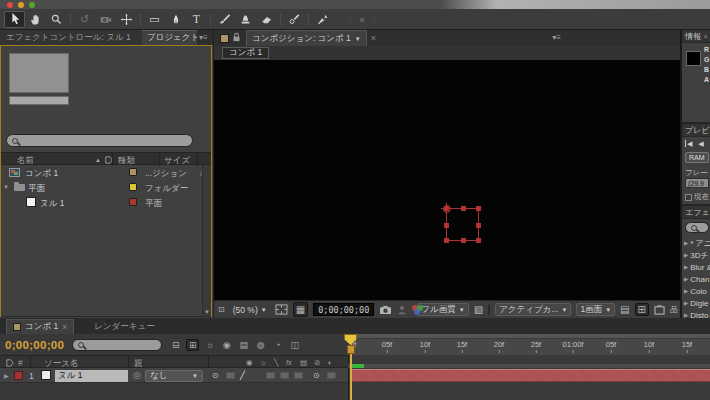 The image size is (710, 400). Describe the element at coordinates (192, 345) in the screenshot. I see `live-update-icon: ⊞` at that location.